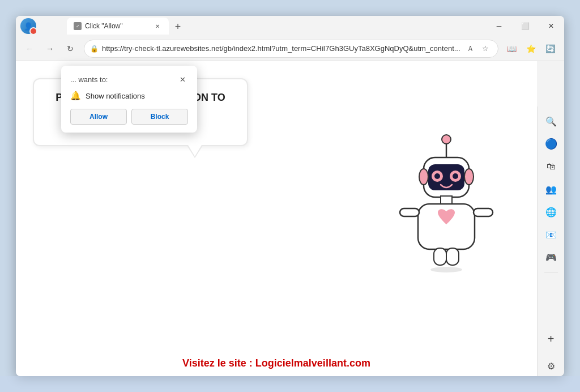  Describe the element at coordinates (551, 212) in the screenshot. I see `sidebar-bing-button: 🌐` at that location.